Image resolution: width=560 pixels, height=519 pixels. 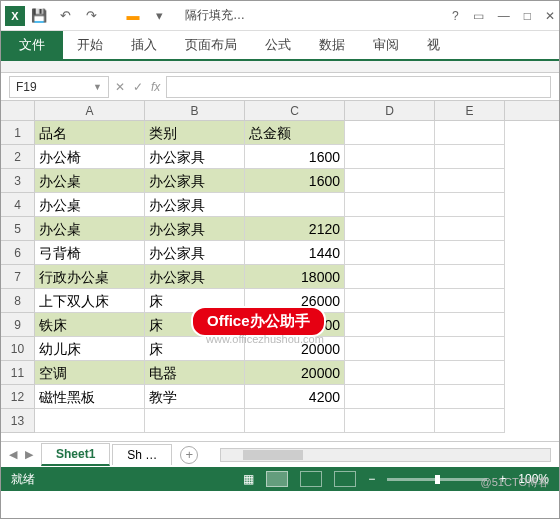 I want to click on add-sheet-button: +, so click(x=189, y=455).